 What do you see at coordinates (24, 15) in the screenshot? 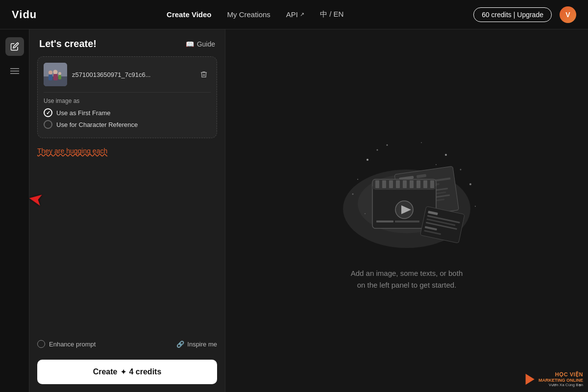
I see `logo: Vidu` at bounding box center [24, 15].